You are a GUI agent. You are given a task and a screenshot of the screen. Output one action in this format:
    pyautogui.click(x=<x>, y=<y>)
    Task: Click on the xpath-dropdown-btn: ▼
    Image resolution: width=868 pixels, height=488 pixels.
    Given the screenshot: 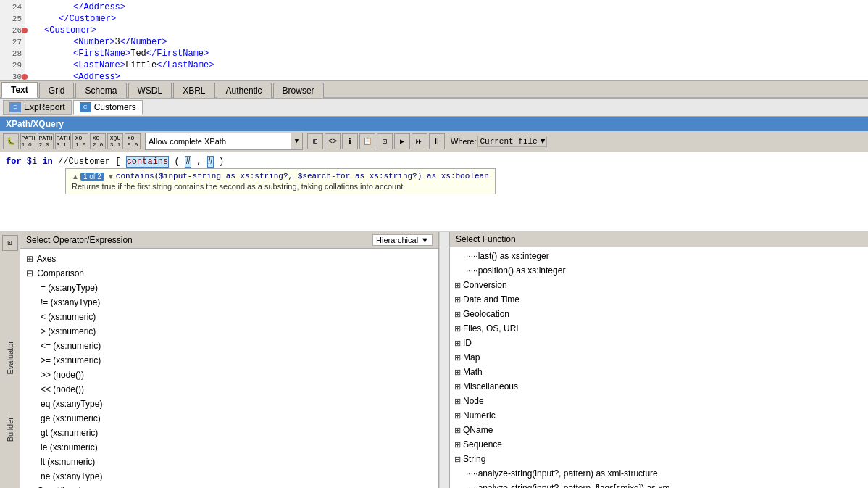 What is the action you would take?
    pyautogui.click(x=296, y=141)
    